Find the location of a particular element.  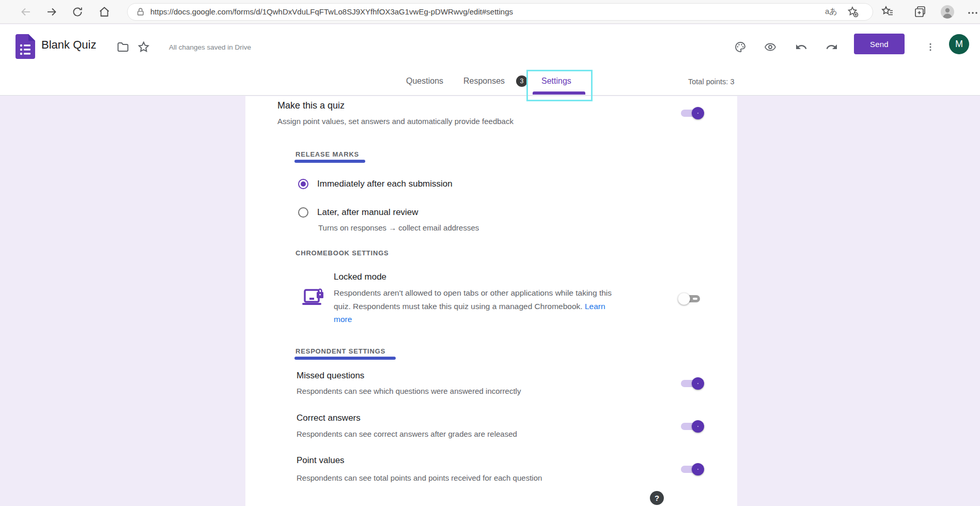

star-icon is located at coordinates (144, 47).